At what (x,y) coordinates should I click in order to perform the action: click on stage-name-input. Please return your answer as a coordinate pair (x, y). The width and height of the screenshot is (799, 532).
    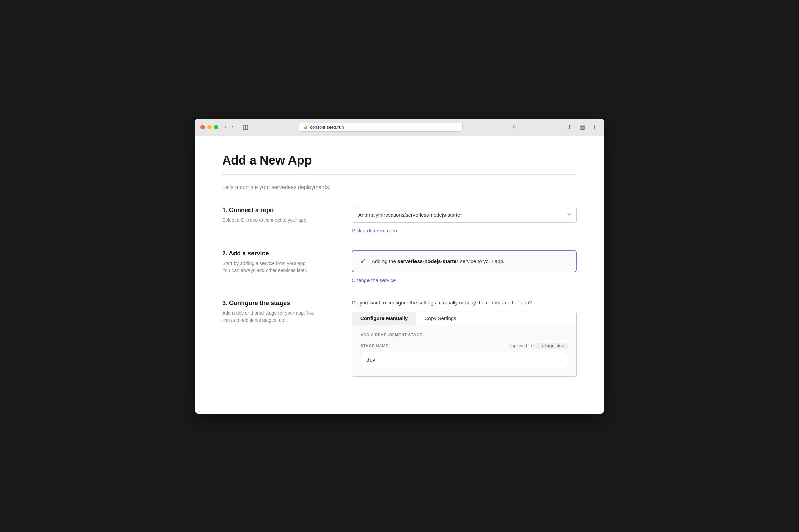
    Looking at the image, I should click on (464, 360).